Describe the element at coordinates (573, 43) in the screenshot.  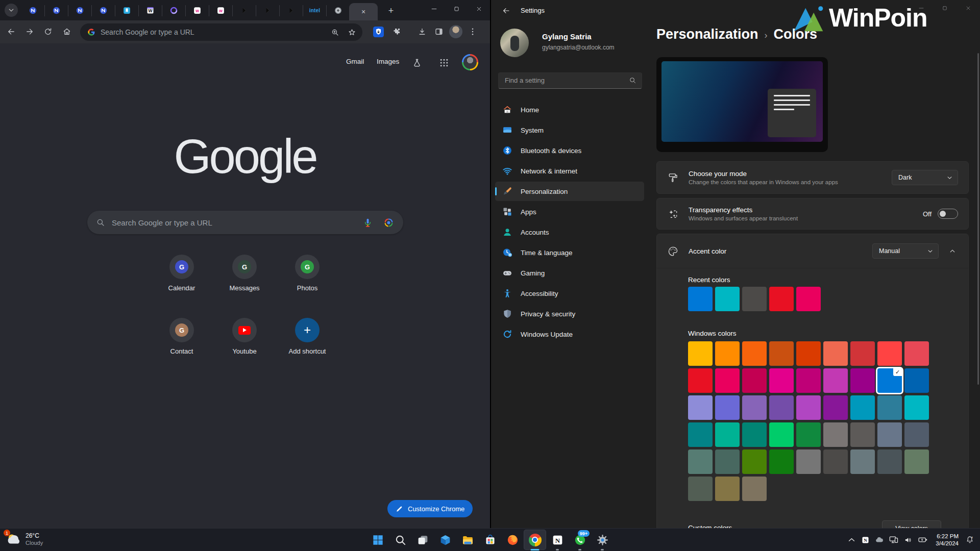
I see `user-card: Gylang Satria gylangsatria@outlook.com` at that location.